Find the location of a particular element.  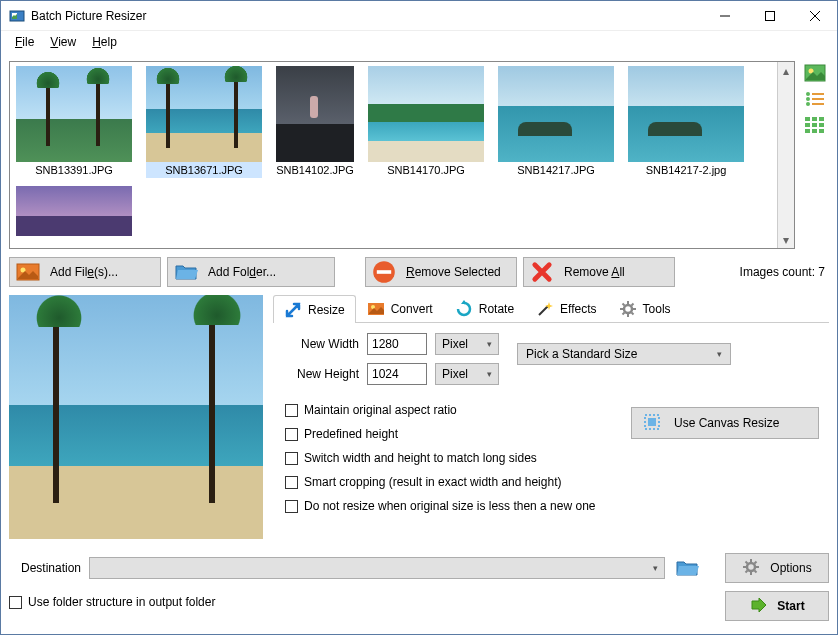

menubar: File View Help is located at coordinates (419, 42).